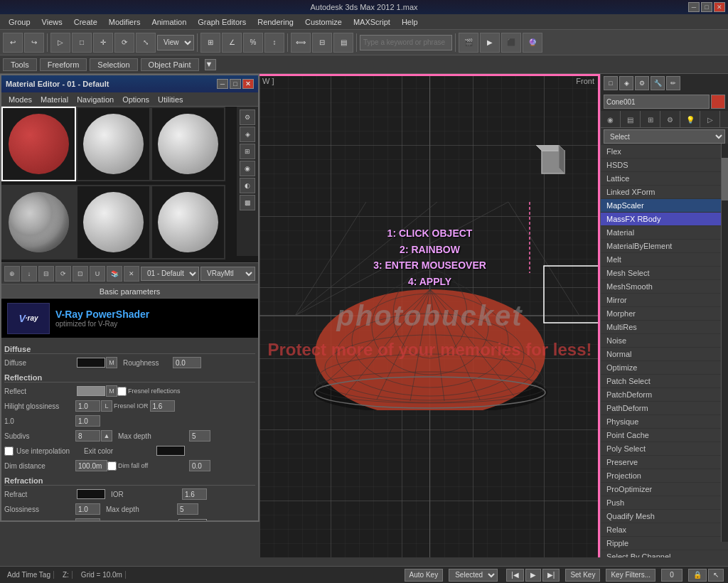 This screenshot has width=728, height=583. I want to click on hilight-input, so click(88, 406).